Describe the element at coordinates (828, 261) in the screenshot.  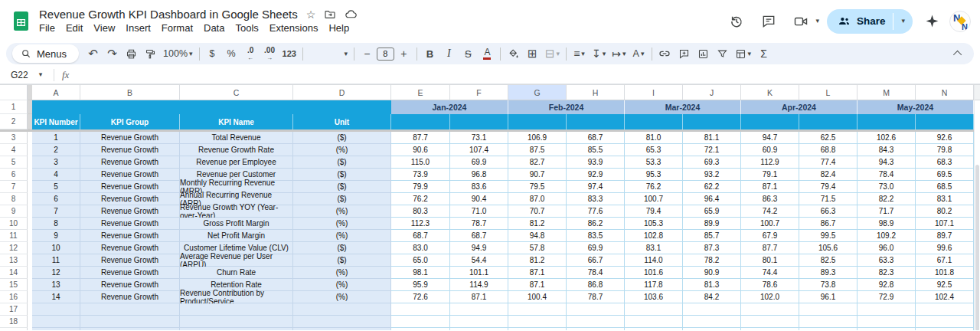
I see `cell-L13: 82.5` at that location.